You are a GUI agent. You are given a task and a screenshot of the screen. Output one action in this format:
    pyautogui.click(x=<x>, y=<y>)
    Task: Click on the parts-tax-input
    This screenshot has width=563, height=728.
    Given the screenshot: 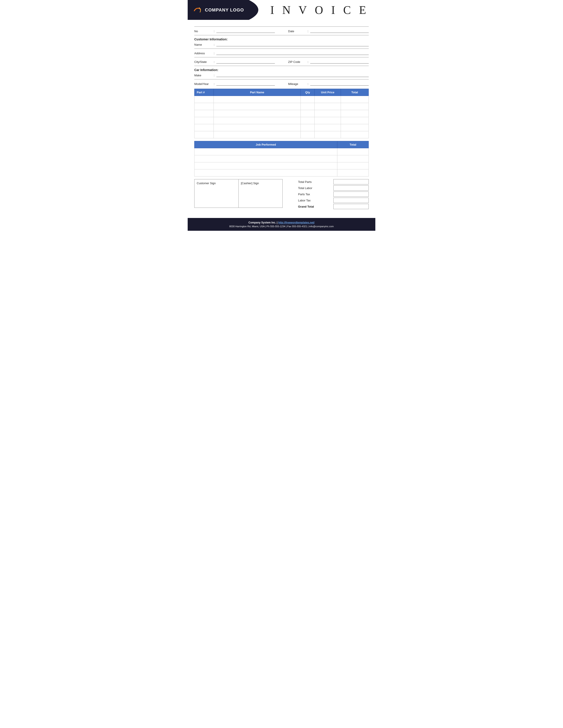 What is the action you would take?
    pyautogui.click(x=351, y=194)
    